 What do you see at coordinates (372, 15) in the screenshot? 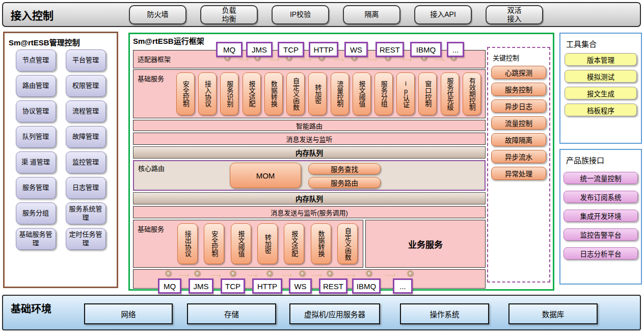
I see `isolation-box: 隔离` at bounding box center [372, 15].